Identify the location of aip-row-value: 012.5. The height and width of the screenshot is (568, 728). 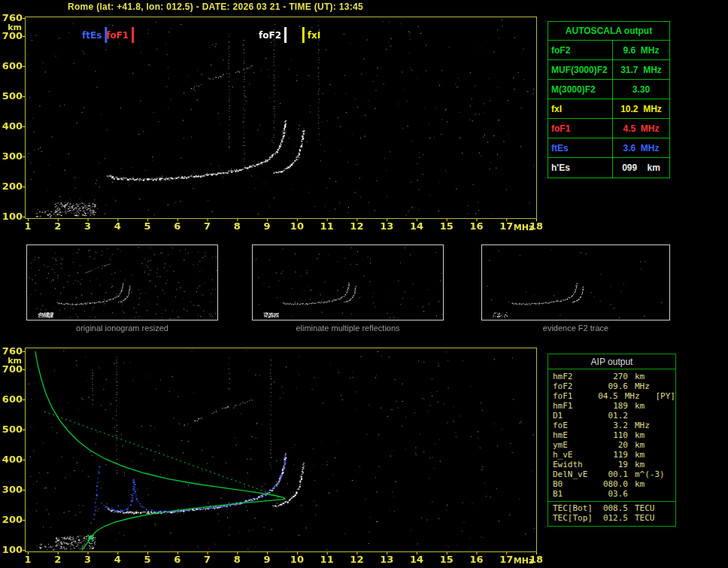
(614, 518).